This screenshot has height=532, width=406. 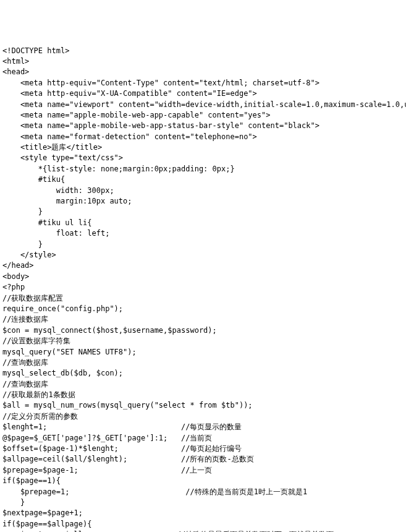 I want to click on code-line: <!DOCTYPE html>, so click(x=203, y=51).